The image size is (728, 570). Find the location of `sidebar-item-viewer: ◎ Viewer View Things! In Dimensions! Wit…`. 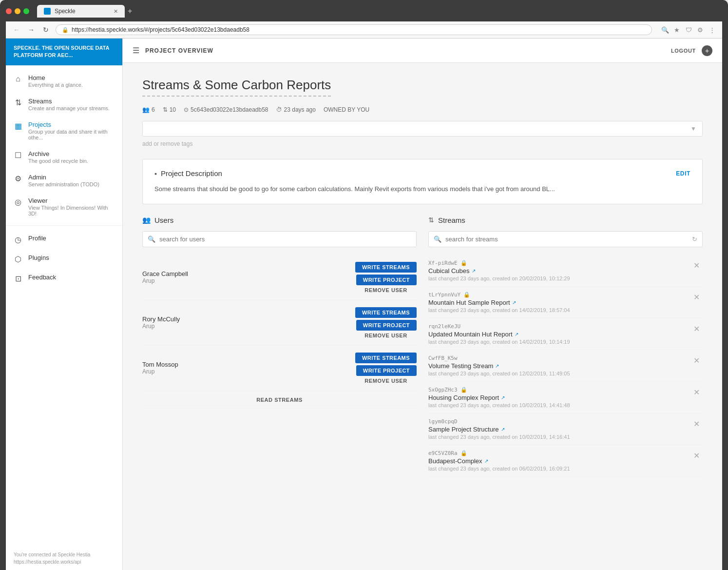

sidebar-item-viewer: ◎ Viewer View Things! In Dimensions! Wit… is located at coordinates (64, 207).